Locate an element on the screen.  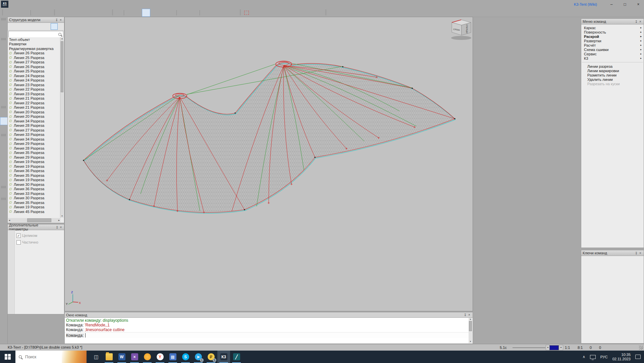
view-rendered-cube-button is located at coordinates (163, 13).